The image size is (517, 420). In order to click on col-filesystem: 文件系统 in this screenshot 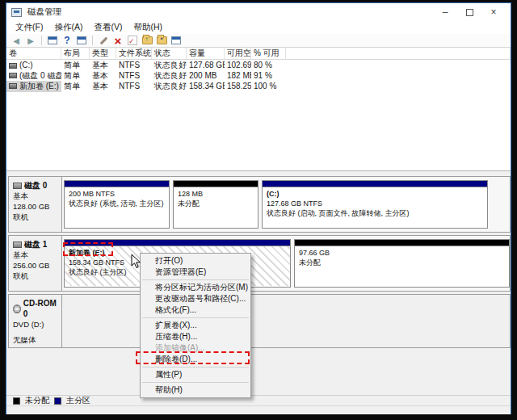, I will do `click(134, 53)`.